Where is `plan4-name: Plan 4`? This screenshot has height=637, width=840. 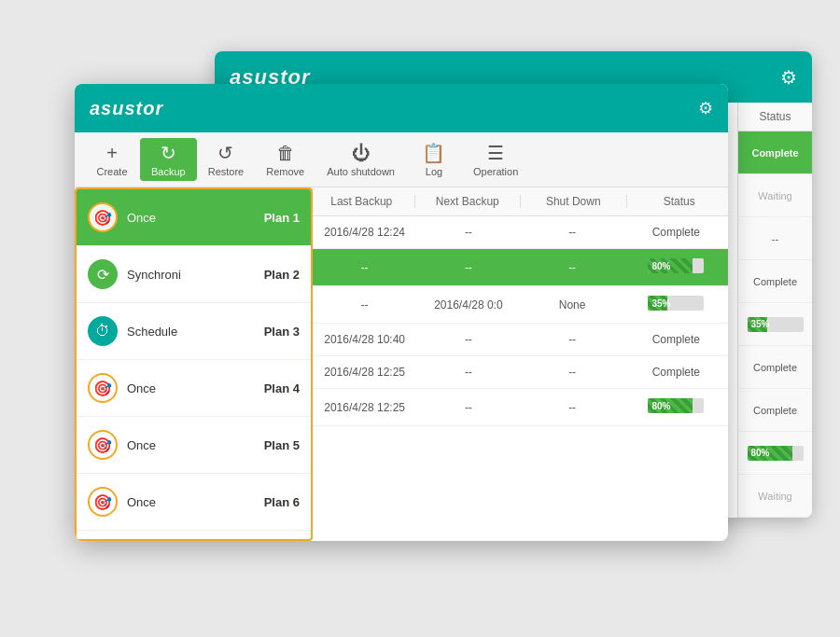
plan4-name: Plan 4 is located at coordinates (282, 388).